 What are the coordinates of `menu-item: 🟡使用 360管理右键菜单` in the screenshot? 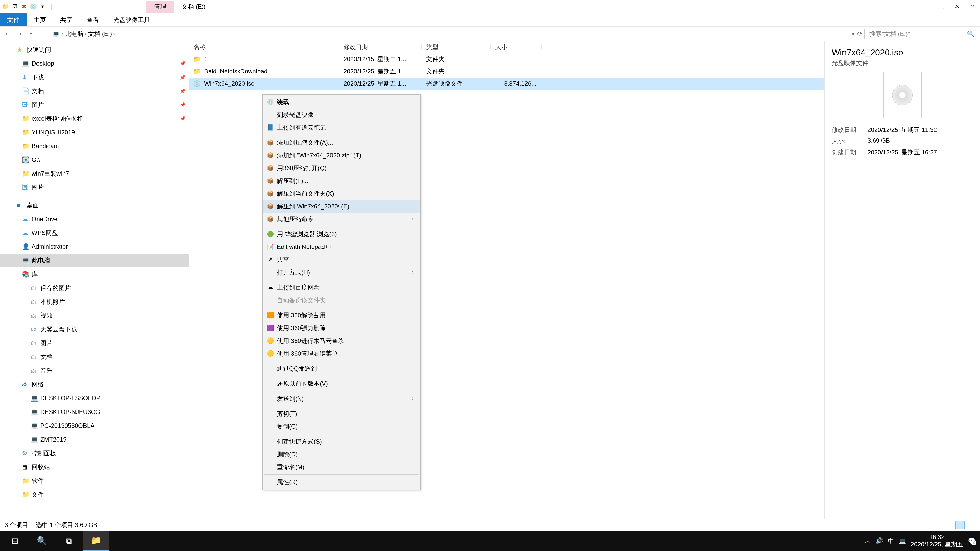 It's located at (342, 354).